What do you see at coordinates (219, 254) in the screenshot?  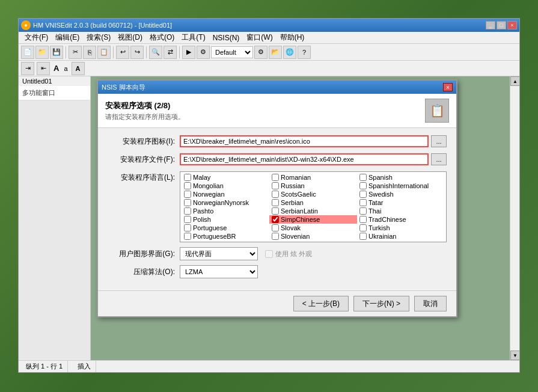 I see `ui-select: 现代界面` at bounding box center [219, 254].